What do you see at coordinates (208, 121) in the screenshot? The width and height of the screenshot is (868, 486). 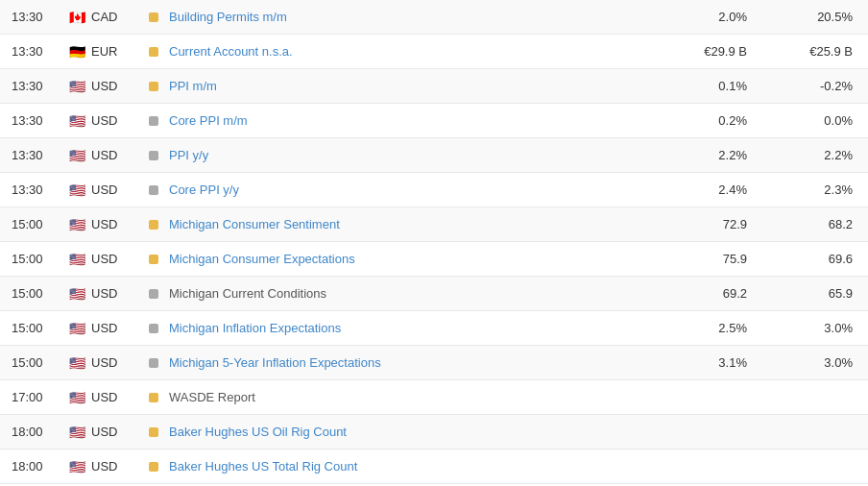 I see `event-link: Core PPI m/m` at bounding box center [208, 121].